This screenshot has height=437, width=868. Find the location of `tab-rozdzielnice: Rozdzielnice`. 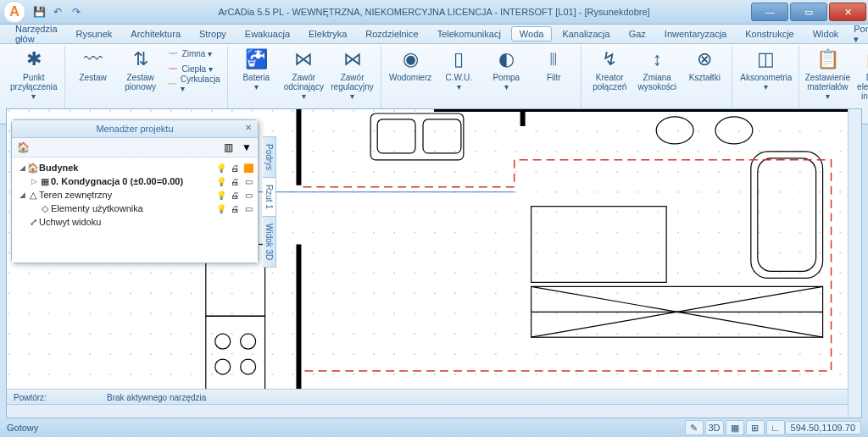

tab-rozdzielnice: Rozdzielnice is located at coordinates (392, 34).